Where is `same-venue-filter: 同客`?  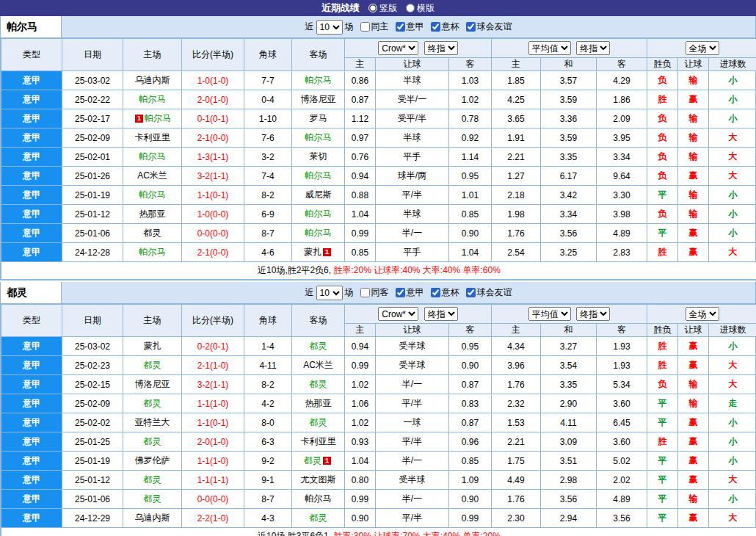
same-venue-filter: 同客 is located at coordinates (373, 292).